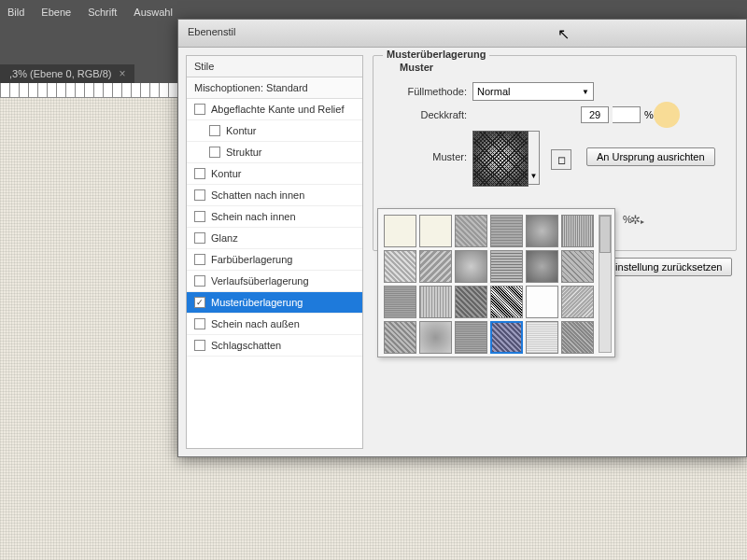 The height and width of the screenshot is (560, 747). I want to click on style-row-schatten-nach-innen: Schatten nach innen, so click(275, 196).